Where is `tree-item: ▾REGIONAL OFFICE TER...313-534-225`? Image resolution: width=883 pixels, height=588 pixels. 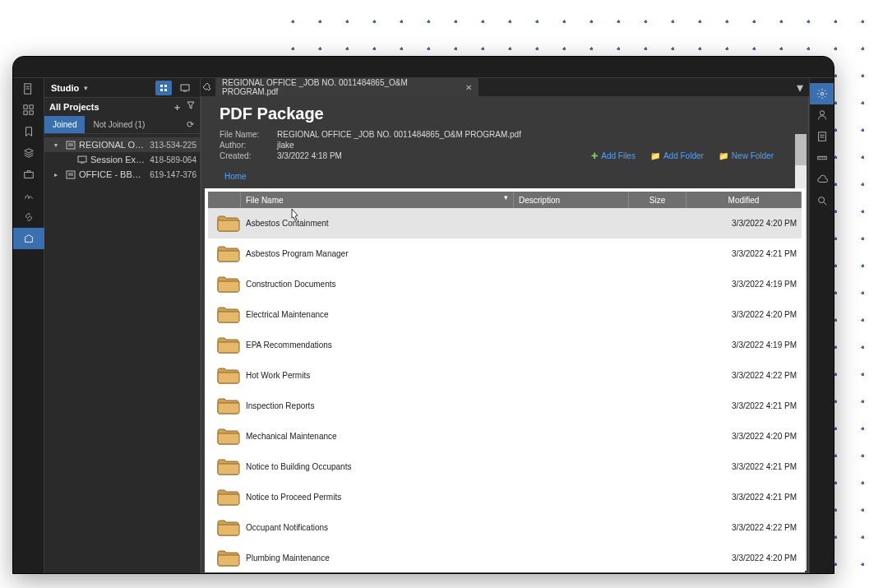
tree-item: ▾REGIONAL OFFICE TER...313-534-225 is located at coordinates (122, 145).